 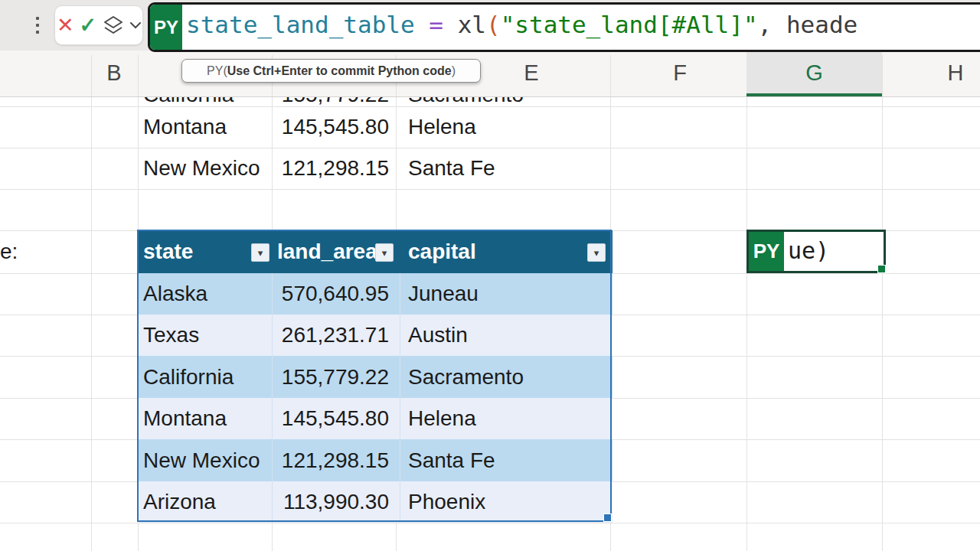 I want to click on formula-bar: ✕ ✓ PY state_land_table = xl("state_land…, so click(x=490, y=25).